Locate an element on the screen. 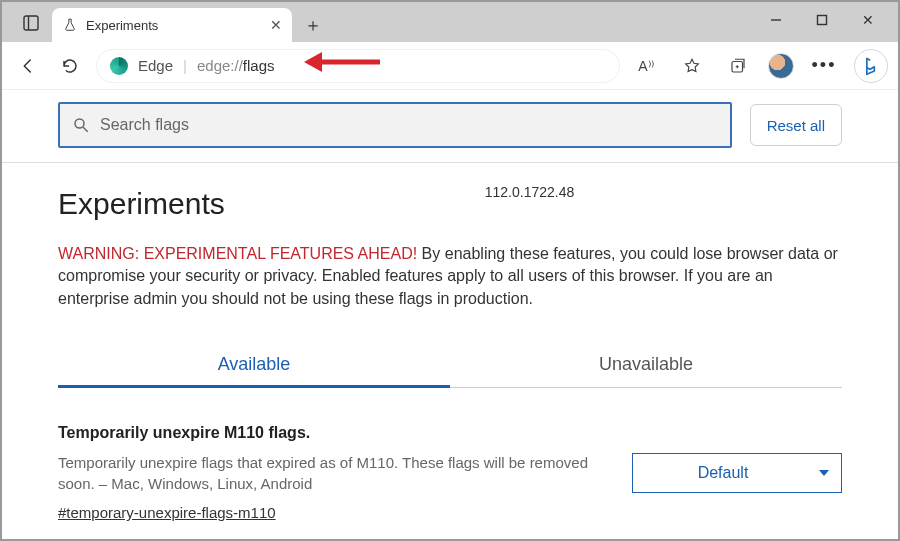 The height and width of the screenshot is (541, 900). browser-tab: Experiments ✕ is located at coordinates (172, 25).